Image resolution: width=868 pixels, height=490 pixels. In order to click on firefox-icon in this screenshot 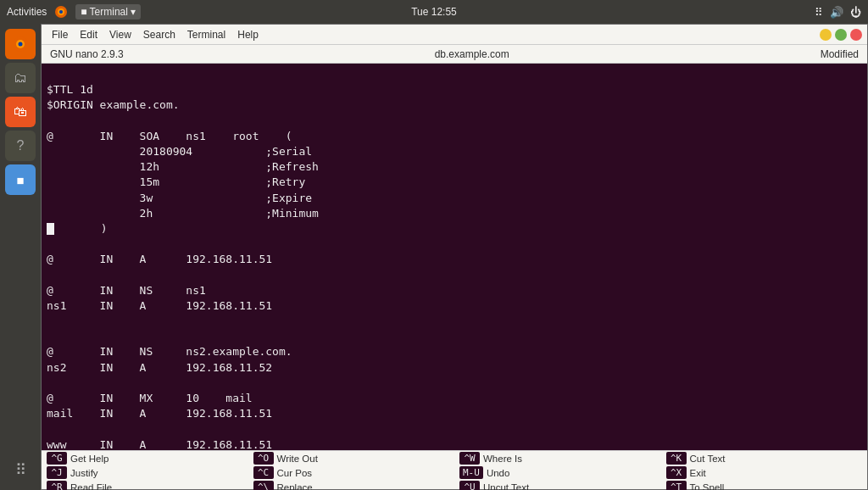, I will do `click(61, 12)`.